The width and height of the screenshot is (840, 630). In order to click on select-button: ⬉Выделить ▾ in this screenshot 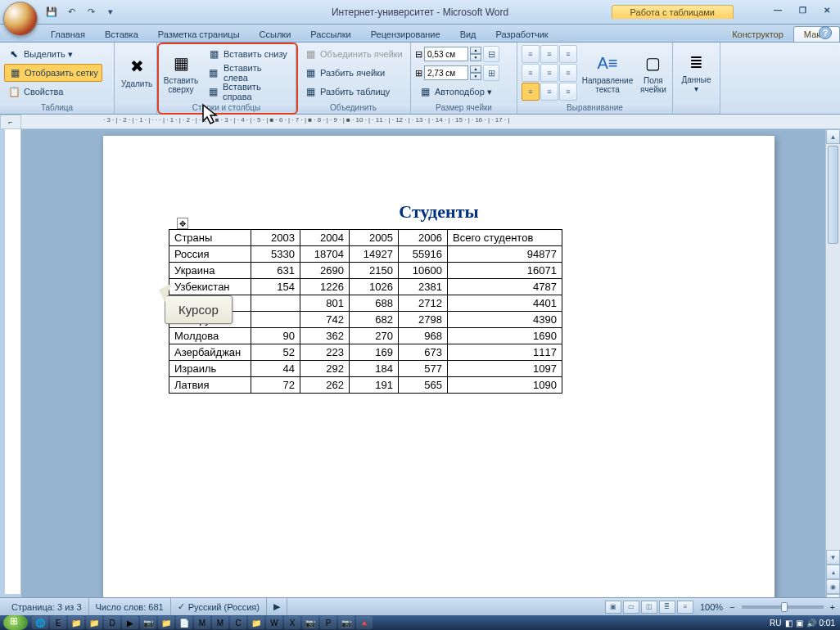, I will do `click(53, 54)`.